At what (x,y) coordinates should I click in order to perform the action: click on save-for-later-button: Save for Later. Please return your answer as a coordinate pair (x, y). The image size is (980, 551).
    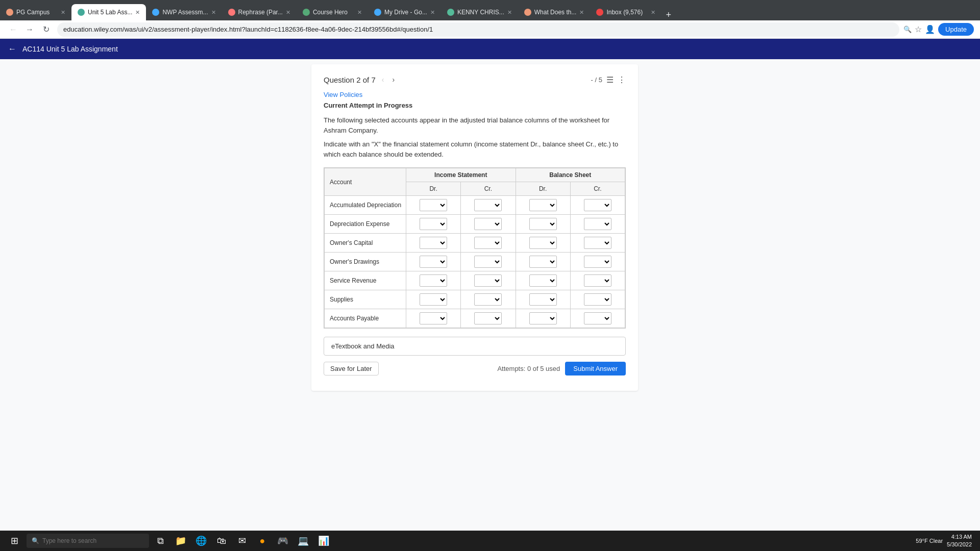
    Looking at the image, I should click on (351, 368).